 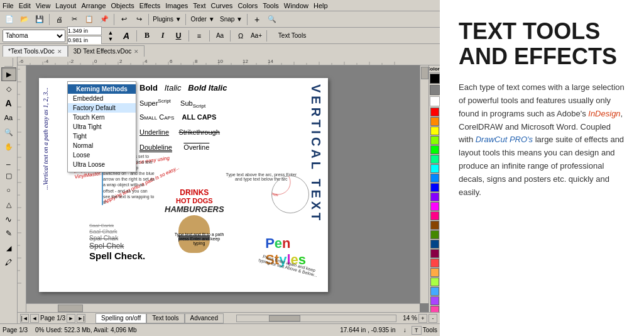 What do you see at coordinates (435, 150) in the screenshot?
I see `swatch-green` at bounding box center [435, 150].